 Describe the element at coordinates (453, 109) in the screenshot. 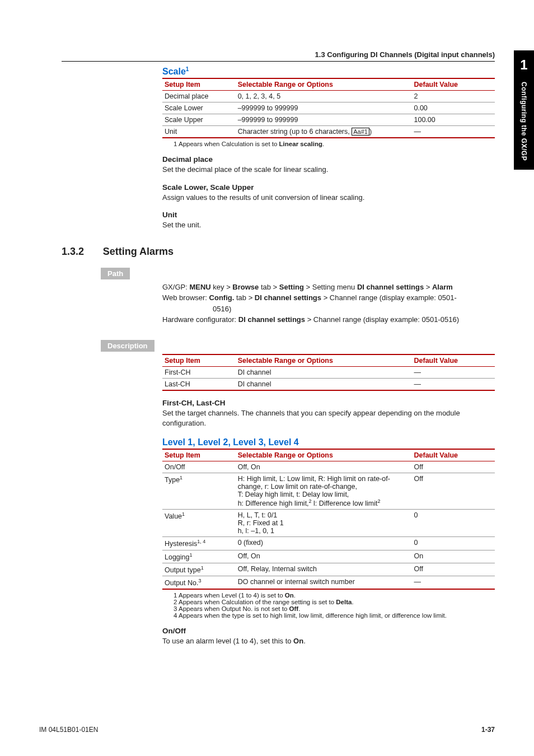

I see `cell: 0.00` at that location.